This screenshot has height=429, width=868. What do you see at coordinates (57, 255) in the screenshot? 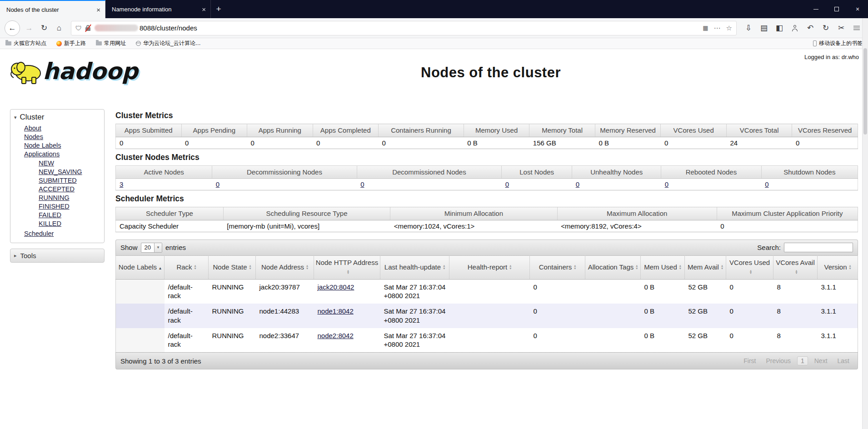
I see `sidebar-section-tools: ▸ Tools` at bounding box center [57, 255].